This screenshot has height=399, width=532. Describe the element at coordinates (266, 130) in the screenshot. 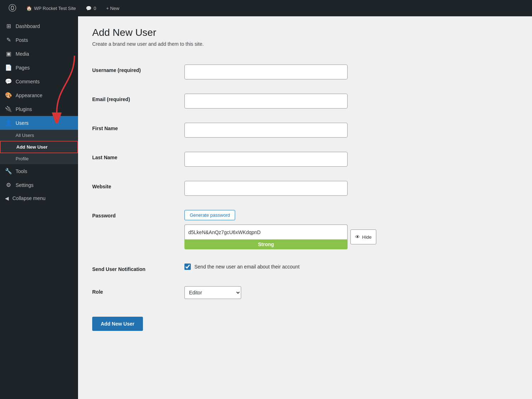

I see `firstname-input` at that location.